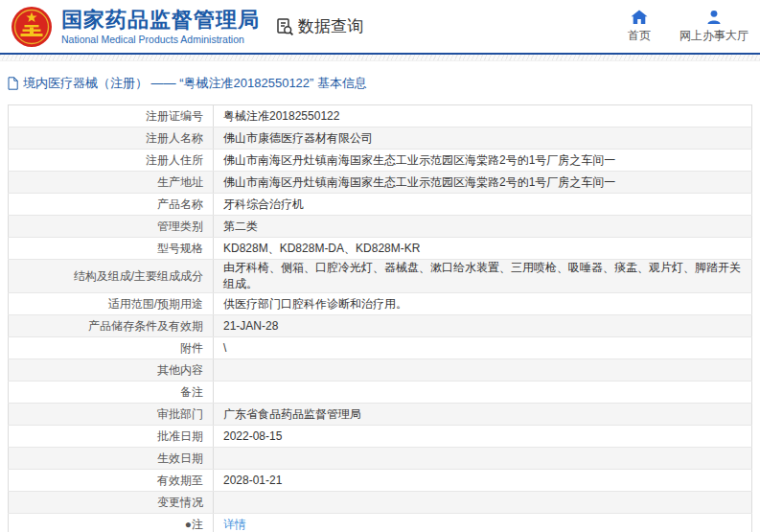 The height and width of the screenshot is (532, 760). I want to click on table-row: 批准日期 2022-08-15, so click(380, 437).